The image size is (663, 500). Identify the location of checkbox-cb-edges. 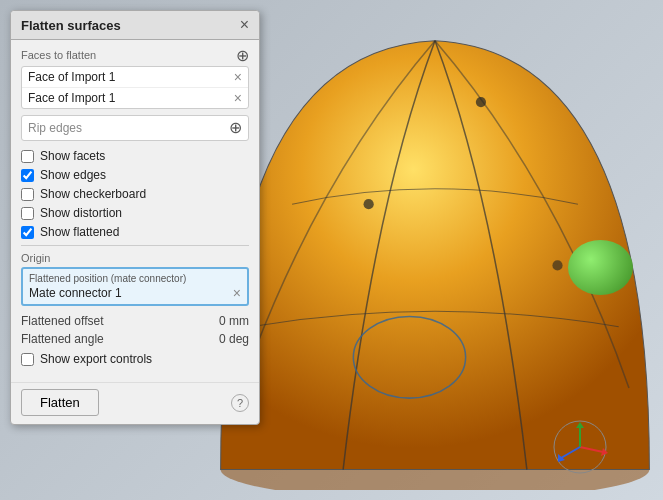
(28, 176).